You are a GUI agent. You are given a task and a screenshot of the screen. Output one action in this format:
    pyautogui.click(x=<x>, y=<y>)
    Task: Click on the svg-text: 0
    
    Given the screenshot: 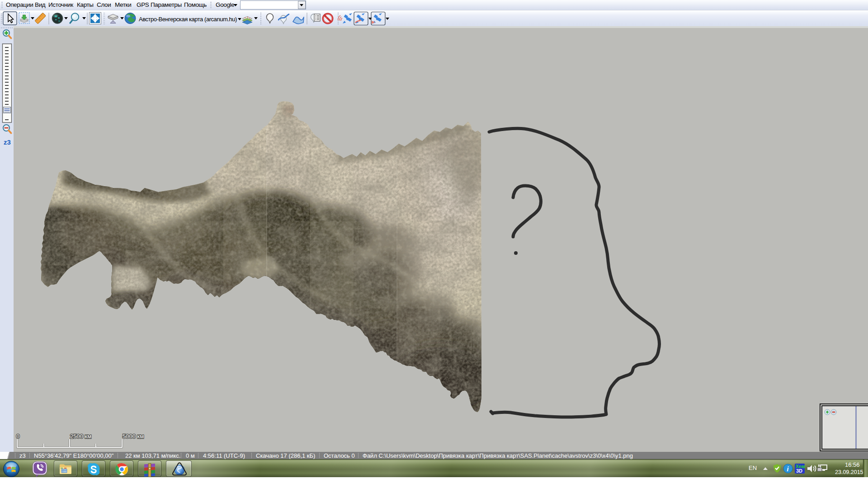 What is the action you would take?
    pyautogui.click(x=18, y=436)
    